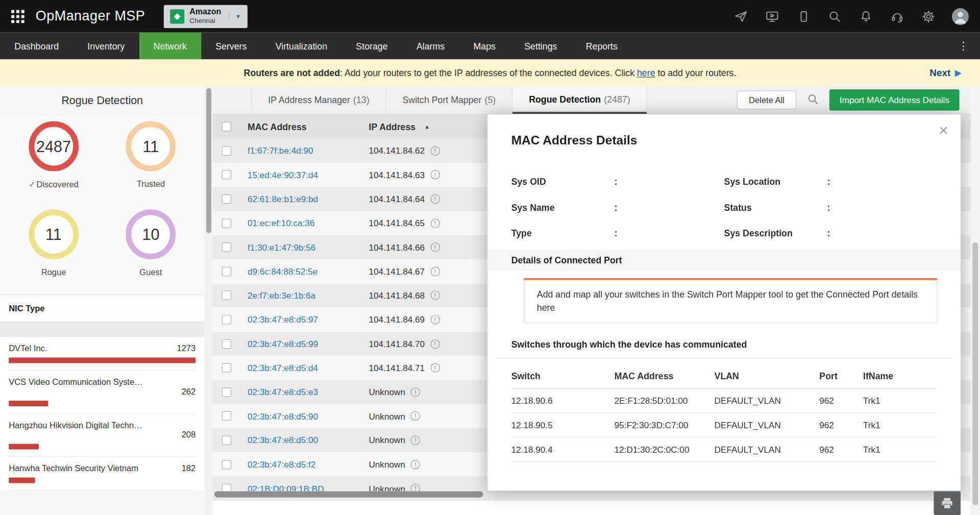  Describe the element at coordinates (945, 73) in the screenshot. I see `next-button: Next ▶` at that location.